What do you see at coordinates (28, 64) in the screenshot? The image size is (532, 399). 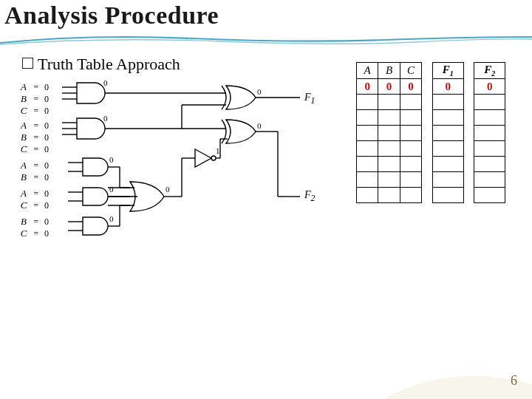 I see `bullet-box-icon` at bounding box center [28, 64].